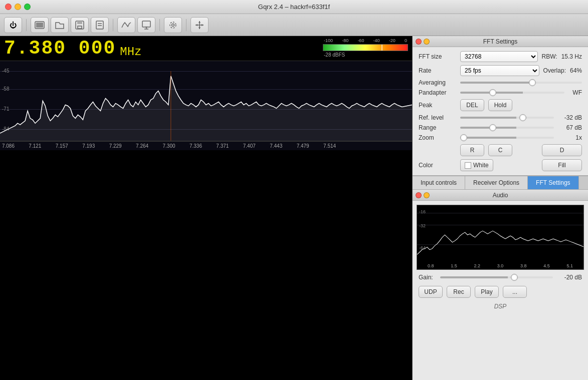  Describe the element at coordinates (13, 25) in the screenshot. I see `power-button: ⏻` at that location.